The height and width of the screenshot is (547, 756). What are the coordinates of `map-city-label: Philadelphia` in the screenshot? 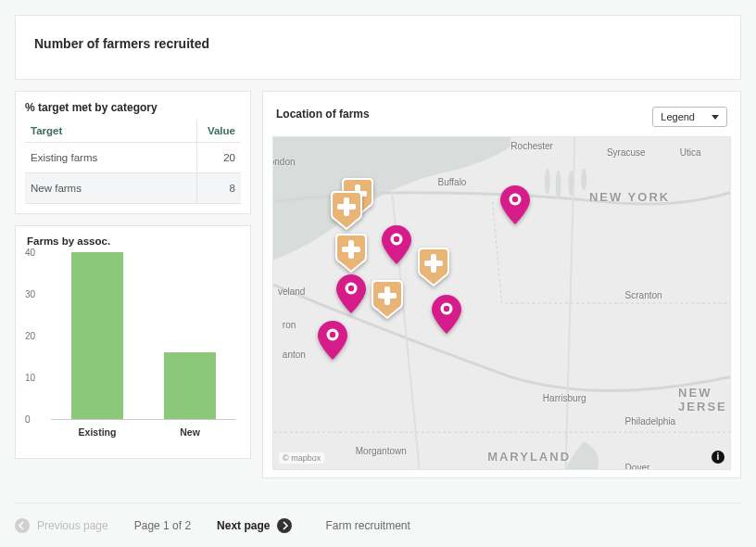 It's located at (650, 421).